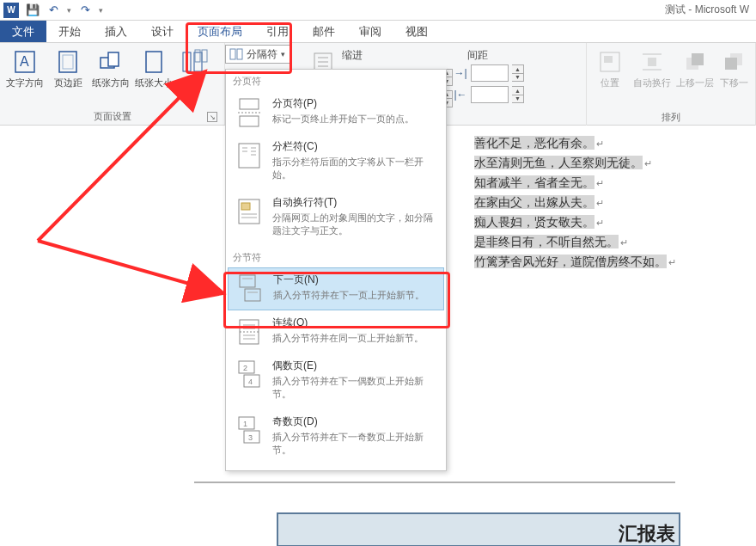  I want to click on tab-view: 视图, so click(417, 31).